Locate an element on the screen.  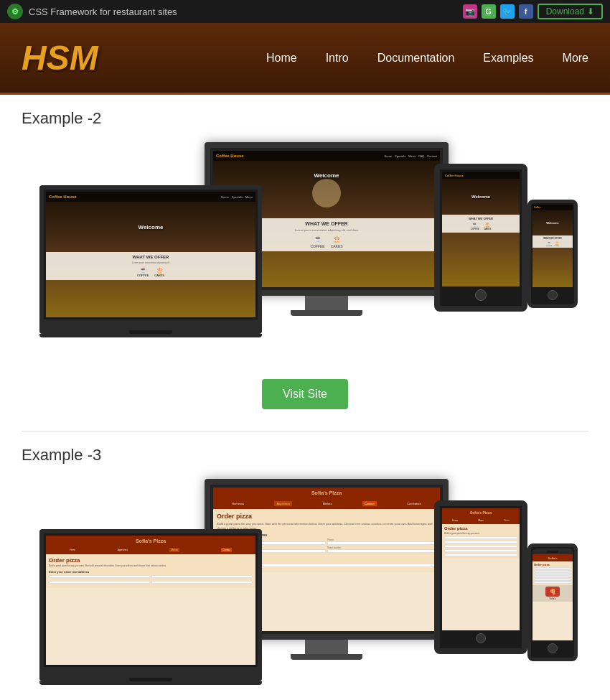
laptop-screen-pizza: Sofia's Pizza Home Appetizers Minkas Con… is located at coordinates (151, 600).